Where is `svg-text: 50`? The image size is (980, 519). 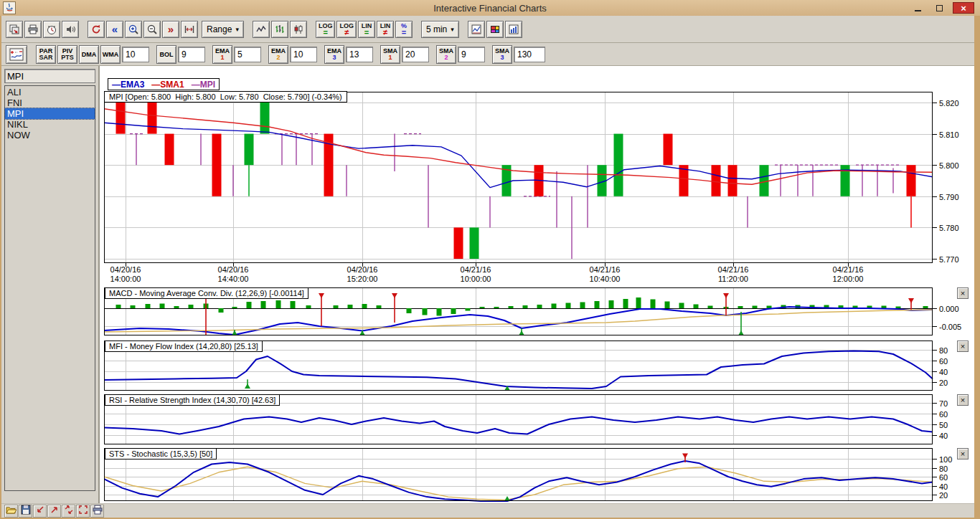
svg-text: 50 is located at coordinates (943, 425).